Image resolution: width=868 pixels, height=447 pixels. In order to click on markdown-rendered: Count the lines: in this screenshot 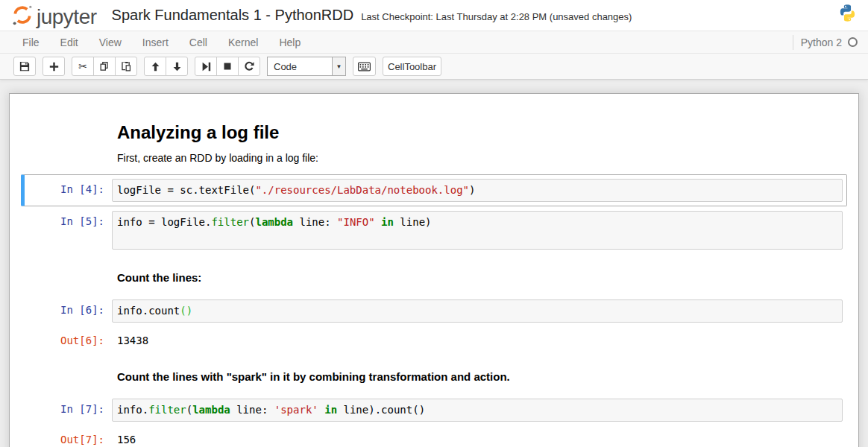, I will do `click(477, 274)`.